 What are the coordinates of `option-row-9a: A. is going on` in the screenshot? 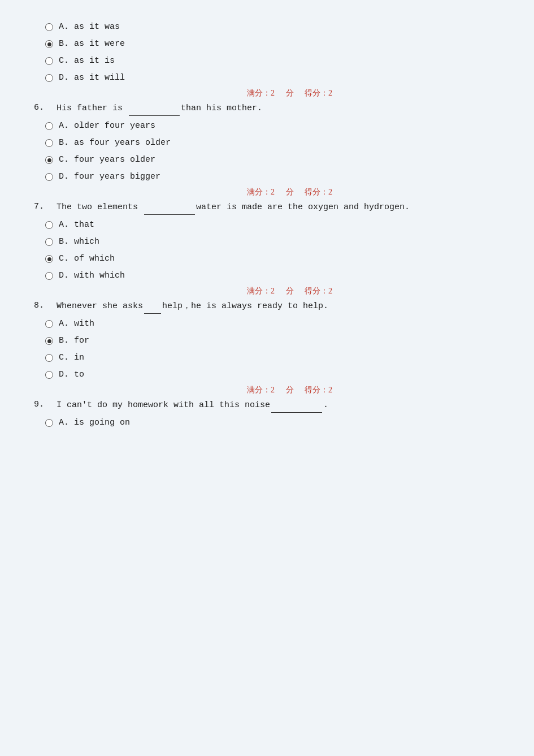 It's located at (272, 423).